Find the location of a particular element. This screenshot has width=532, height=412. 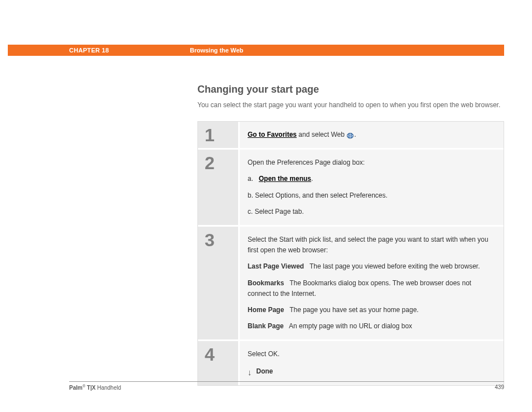

substep: b. Select Options, and then select Prefe… is located at coordinates (371, 195).